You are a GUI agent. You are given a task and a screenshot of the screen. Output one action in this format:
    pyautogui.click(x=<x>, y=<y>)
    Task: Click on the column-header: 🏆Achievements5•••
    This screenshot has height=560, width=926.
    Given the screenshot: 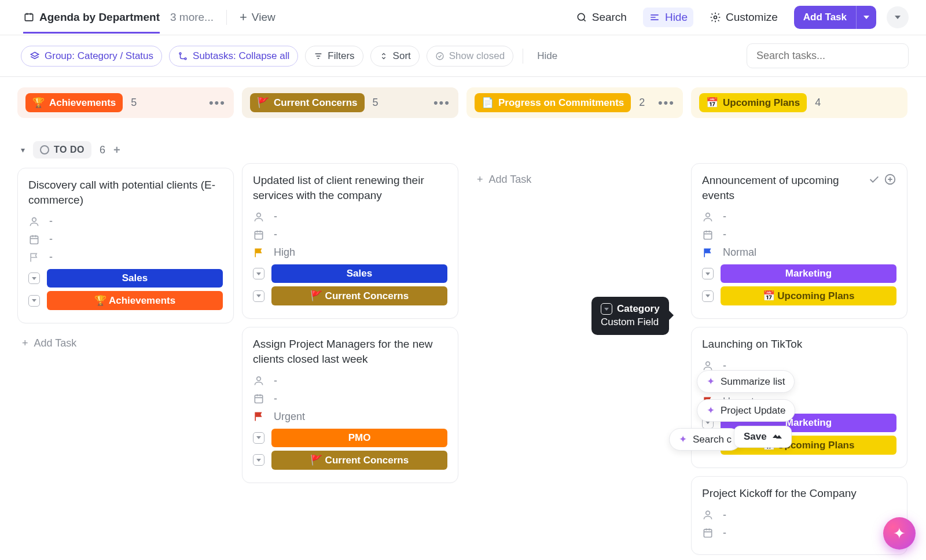 What is the action you would take?
    pyautogui.click(x=126, y=103)
    